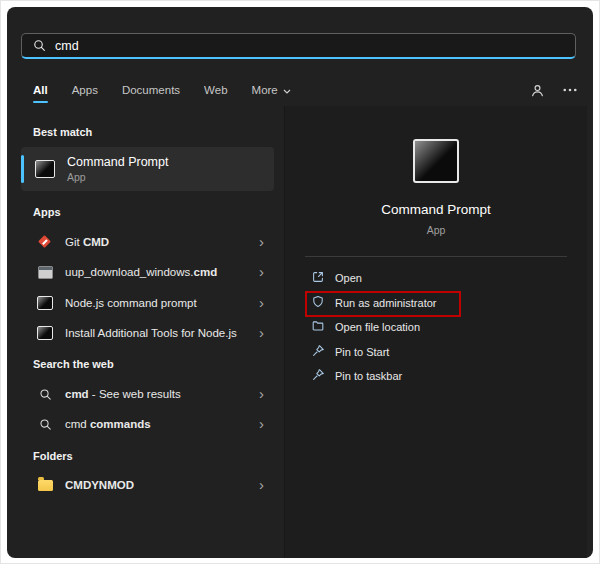  I want to click on folder-outline-icon, so click(318, 327).